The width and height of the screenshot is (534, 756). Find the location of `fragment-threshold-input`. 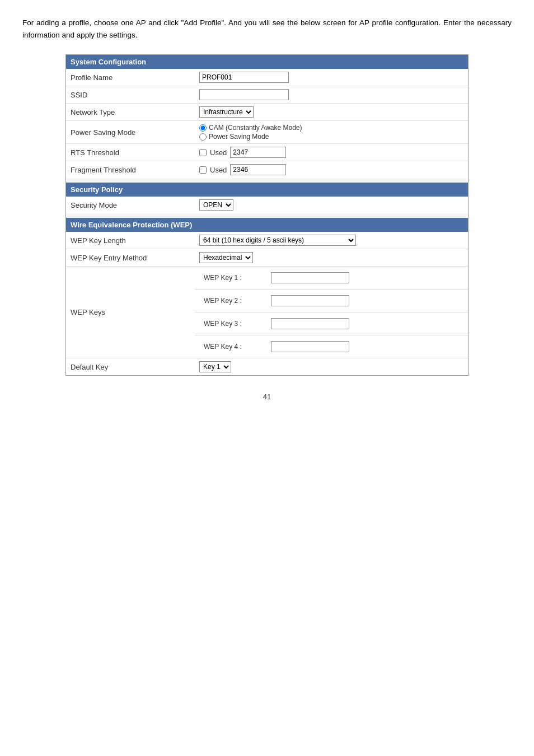

fragment-threshold-input is located at coordinates (258, 170).